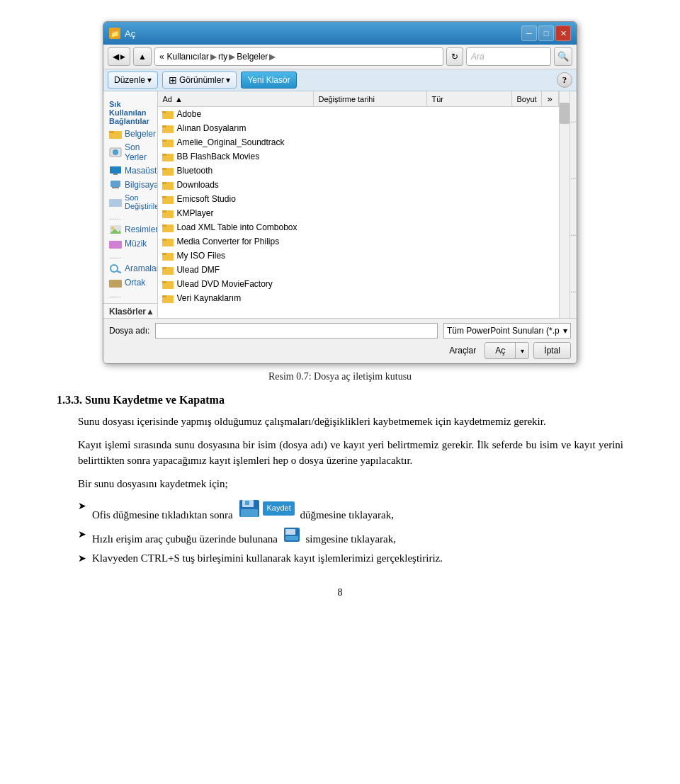 The image size is (680, 784). What do you see at coordinates (236, 242) in the screenshot?
I see `file-item-name: Media Converter for Philips` at bounding box center [236, 242].